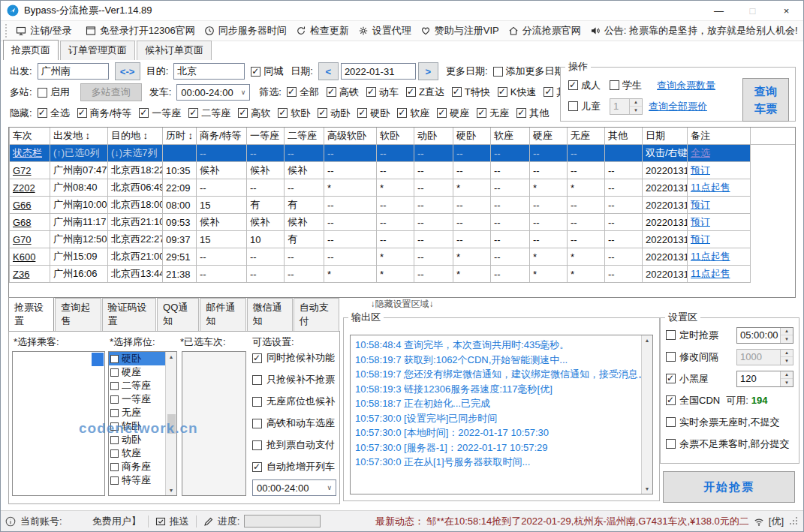  I want to click on spinner-arrows: ▲▼, so click(635, 107).